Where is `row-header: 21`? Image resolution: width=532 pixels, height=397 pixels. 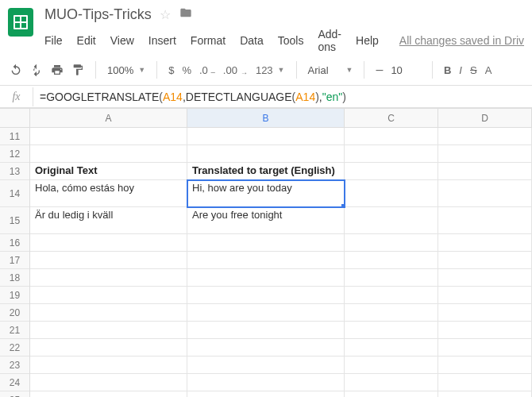 row-header: 21 is located at coordinates (14, 330).